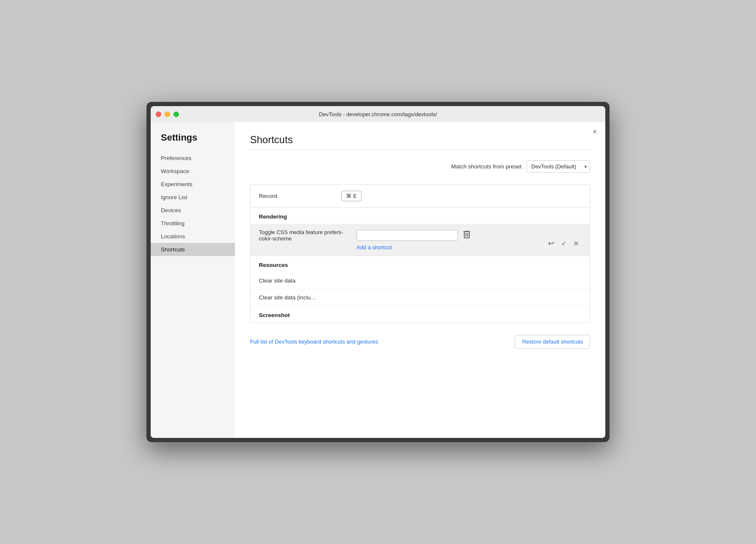 The height and width of the screenshot is (544, 756). Describe the element at coordinates (467, 235) in the screenshot. I see `delete-shortcut-button` at that location.